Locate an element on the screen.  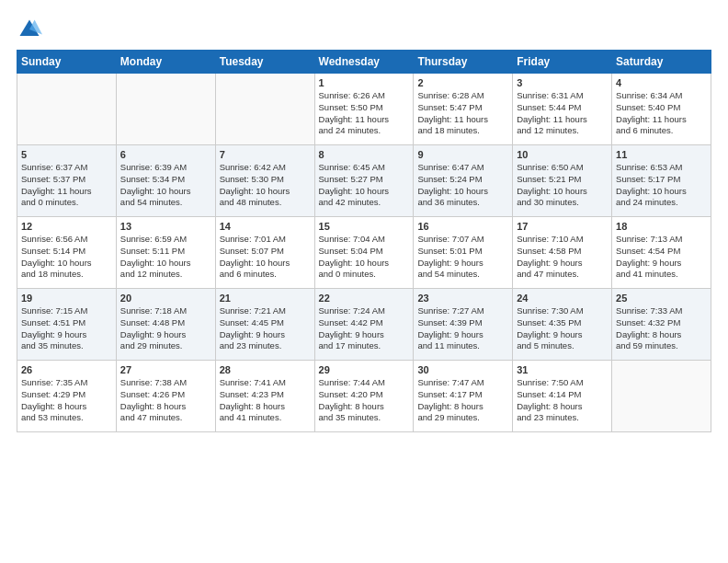
calendar-cell: 14Sunrise: 7:01 AMSunset: 5:07 PMDayligh… is located at coordinates (265, 253).